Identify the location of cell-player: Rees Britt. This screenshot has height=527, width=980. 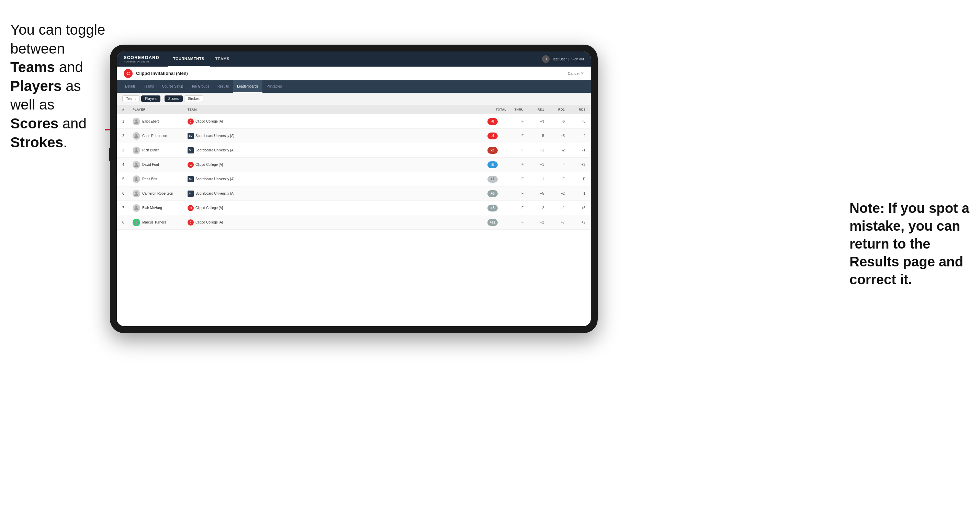
(160, 179).